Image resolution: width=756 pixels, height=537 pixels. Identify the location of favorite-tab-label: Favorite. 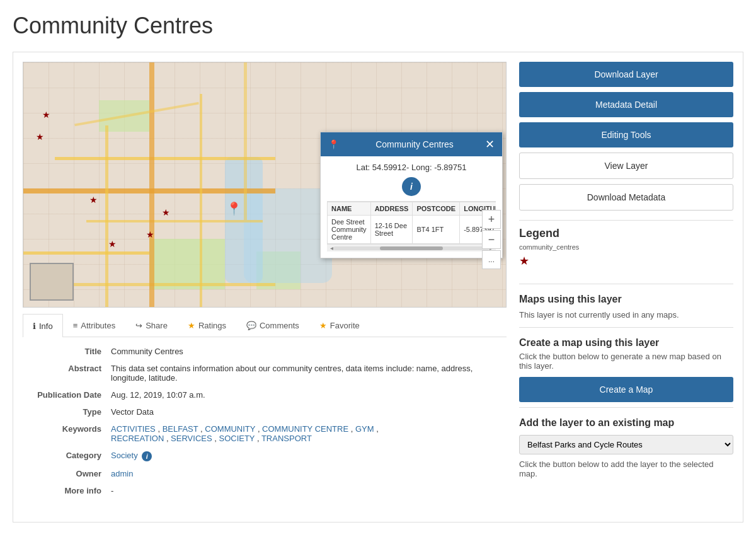
(345, 325).